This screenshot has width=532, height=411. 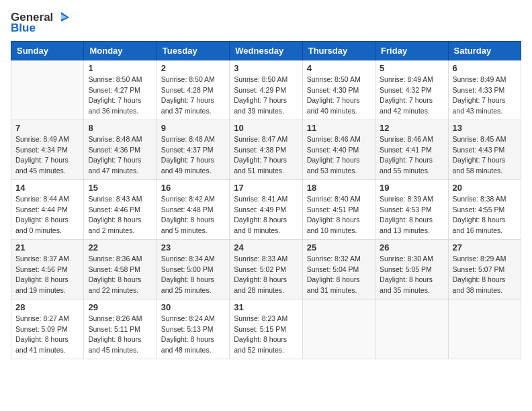 What do you see at coordinates (339, 156) in the screenshot?
I see `day-info: Sunrise: 8:46 AMSunset: 4:40 PMDaylight:…` at bounding box center [339, 156].